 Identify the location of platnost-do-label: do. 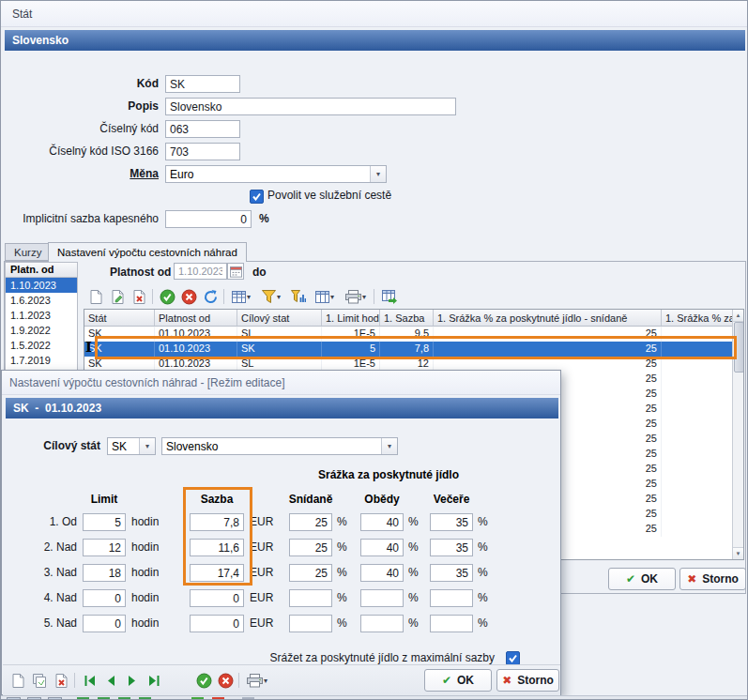
(259, 272).